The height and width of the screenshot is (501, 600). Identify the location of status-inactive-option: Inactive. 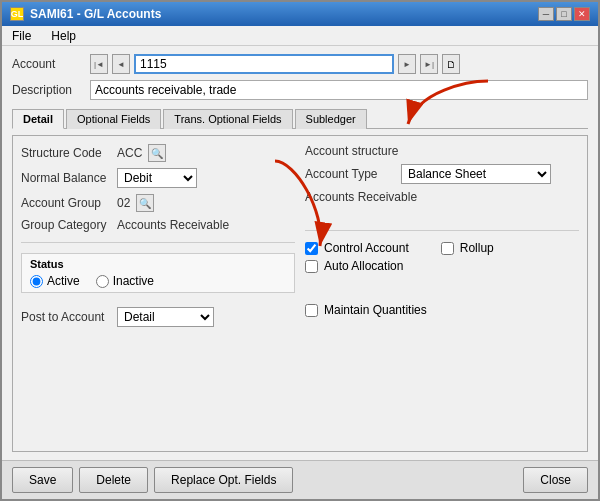
(125, 281).